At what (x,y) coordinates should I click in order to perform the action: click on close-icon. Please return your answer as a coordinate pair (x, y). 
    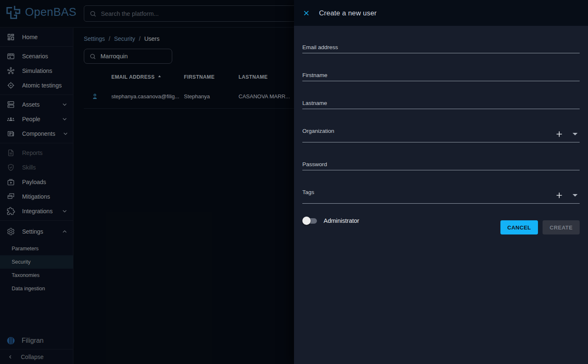
    Looking at the image, I should click on (306, 13).